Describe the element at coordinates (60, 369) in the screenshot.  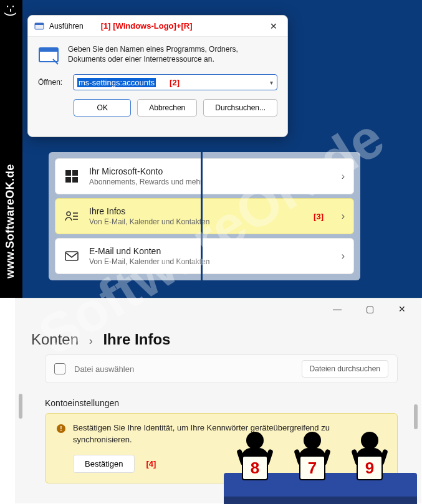
I see `file-icon` at that location.